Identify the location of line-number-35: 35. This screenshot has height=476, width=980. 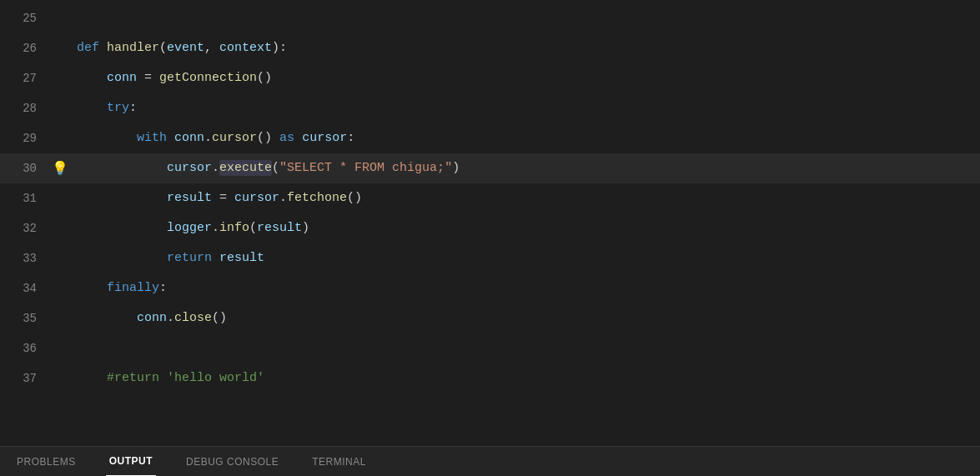
(25, 318).